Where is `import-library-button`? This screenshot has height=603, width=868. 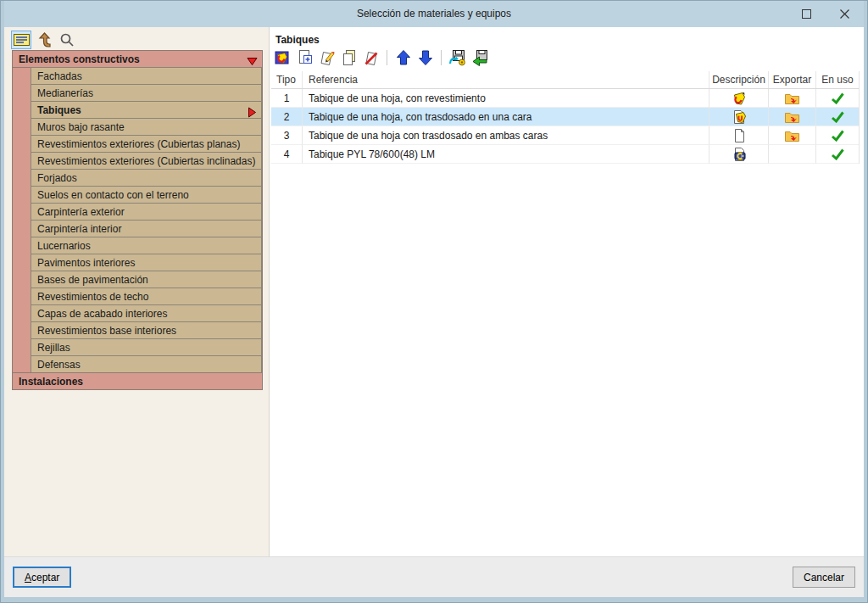 import-library-button is located at coordinates (458, 58).